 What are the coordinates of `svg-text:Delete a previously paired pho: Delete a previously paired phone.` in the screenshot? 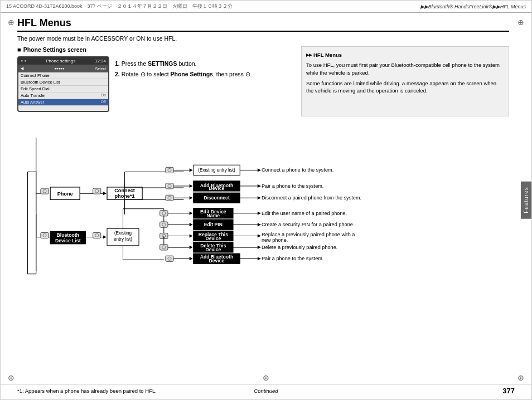 It's located at (299, 247).